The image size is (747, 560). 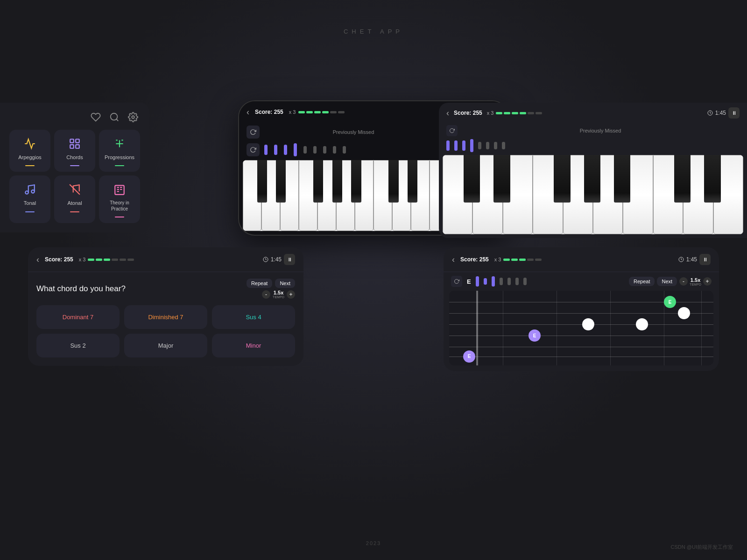 What do you see at coordinates (30, 199) in the screenshot?
I see `sidebar-item-tonal: Tonal` at bounding box center [30, 199].